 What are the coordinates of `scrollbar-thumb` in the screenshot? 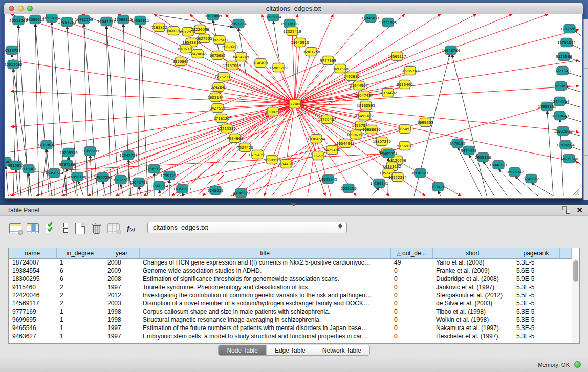 It's located at (576, 271).